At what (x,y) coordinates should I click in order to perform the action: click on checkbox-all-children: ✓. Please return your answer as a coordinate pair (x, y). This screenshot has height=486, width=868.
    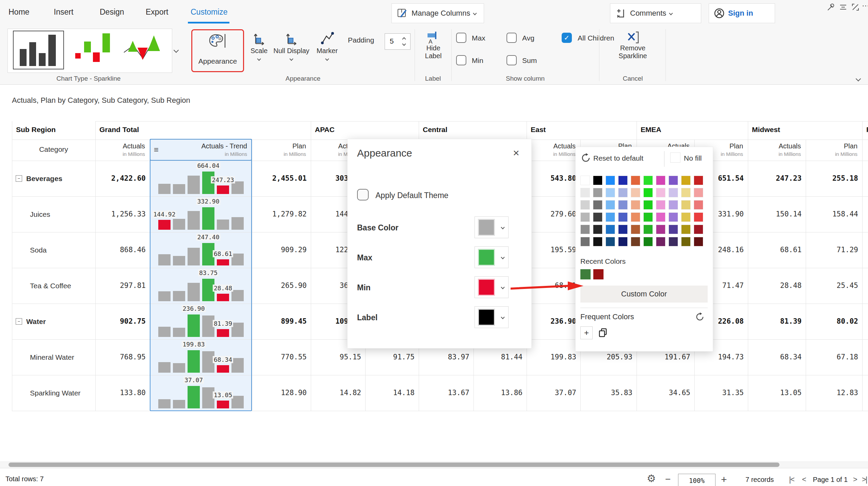
    Looking at the image, I should click on (567, 38).